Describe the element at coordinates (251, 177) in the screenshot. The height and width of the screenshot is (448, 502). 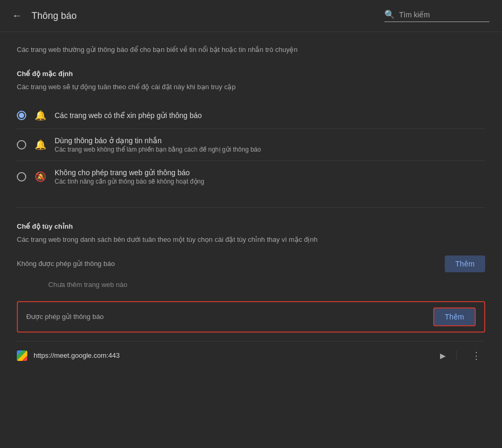
I see `radio-option-block: 🔕 Không cho phép trang web gửi thông báo…` at that location.